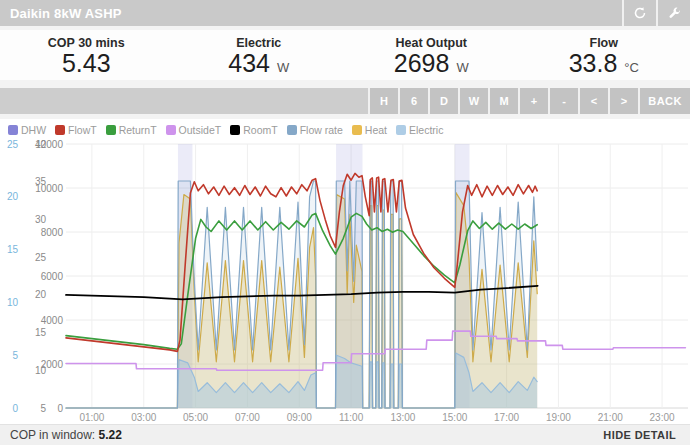 This screenshot has width=690, height=445. Describe the element at coordinates (144, 418) in the screenshot. I see `x-axis-tick: 03:00` at that location.